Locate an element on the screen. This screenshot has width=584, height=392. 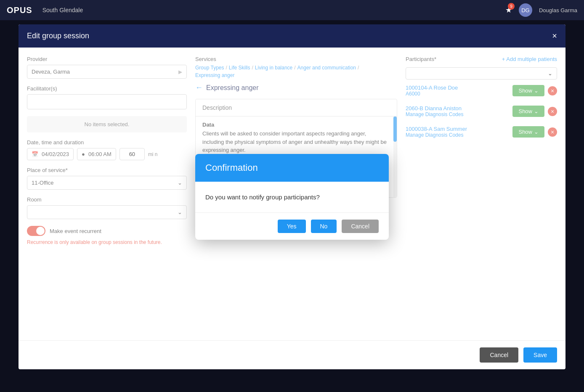
notification-bell: ★ 9 is located at coordinates (509, 10).